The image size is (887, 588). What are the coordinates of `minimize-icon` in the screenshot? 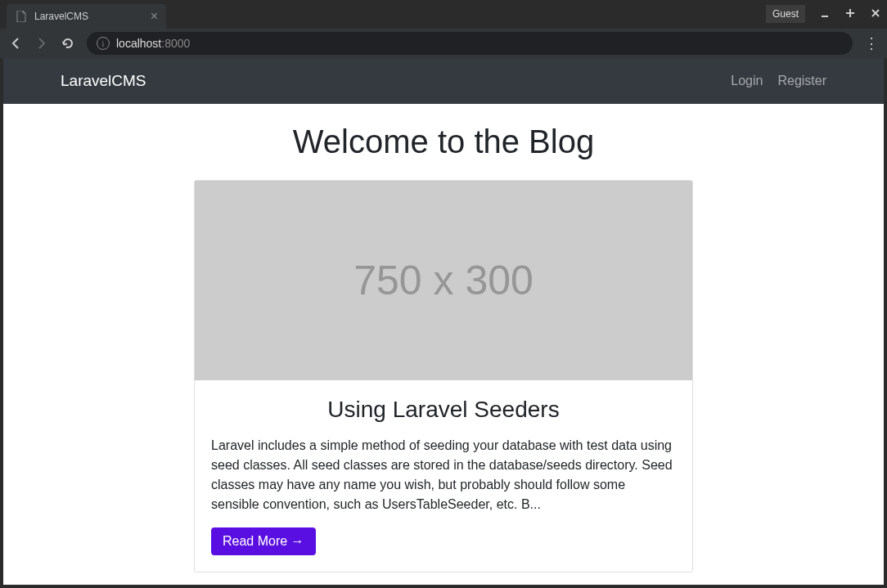 It's located at (825, 14).